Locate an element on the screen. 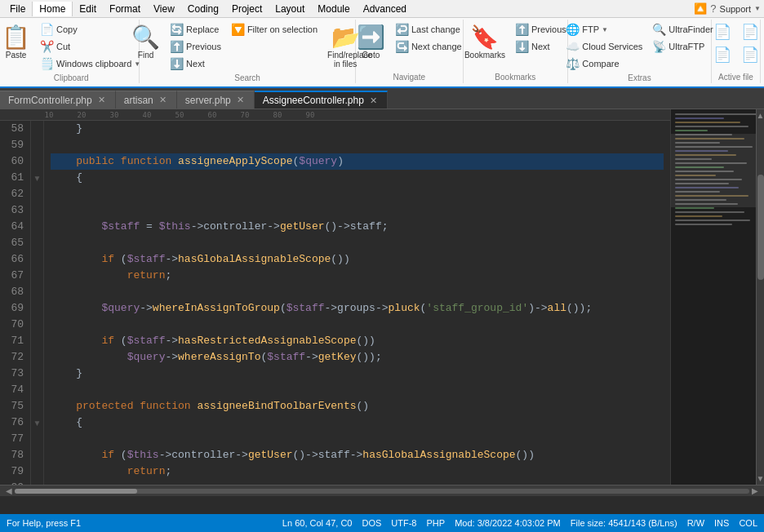 Image resolution: width=764 pixels, height=532 pixels. find-button: 🔍 Find is located at coordinates (145, 42).